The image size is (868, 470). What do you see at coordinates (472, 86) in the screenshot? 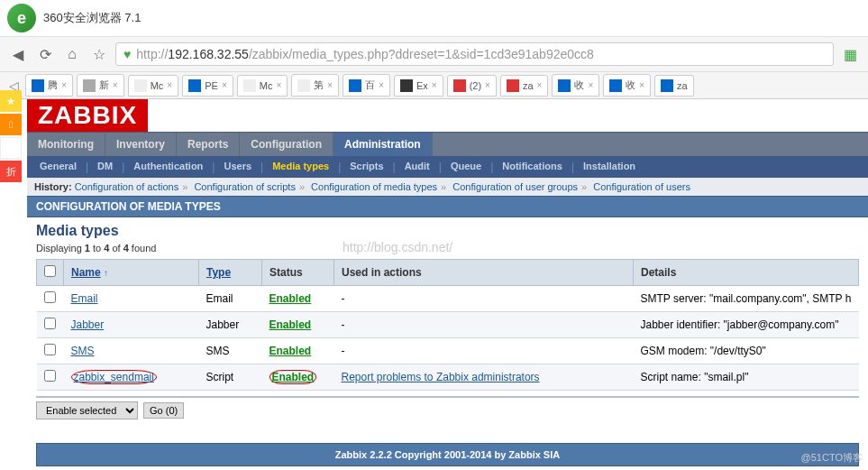
I see `browser-tab: (2)×` at bounding box center [472, 86].